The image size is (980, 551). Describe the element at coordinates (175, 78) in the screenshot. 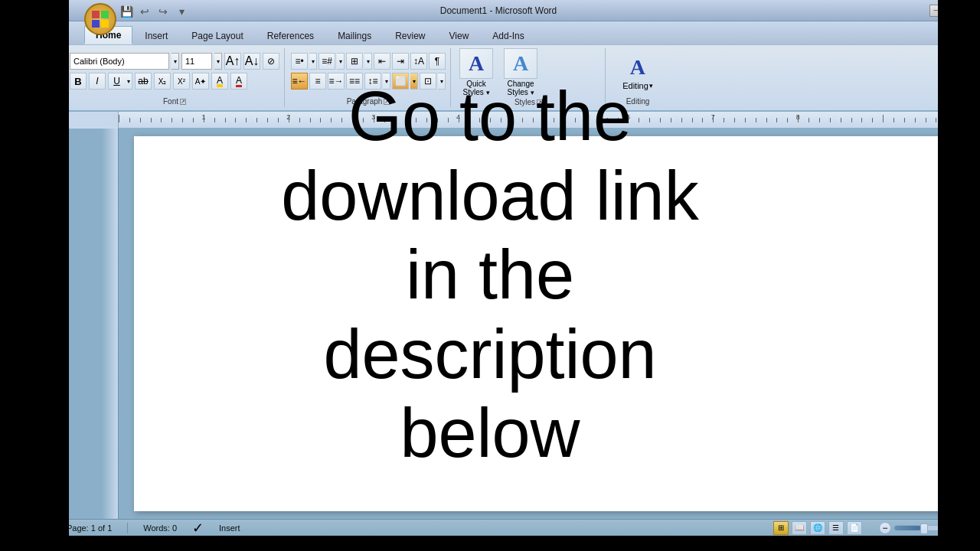

I see `font-group: ▾ ▾ A↑ A↓ ⊘ B I U ▾ ab X₂ X²` at that location.